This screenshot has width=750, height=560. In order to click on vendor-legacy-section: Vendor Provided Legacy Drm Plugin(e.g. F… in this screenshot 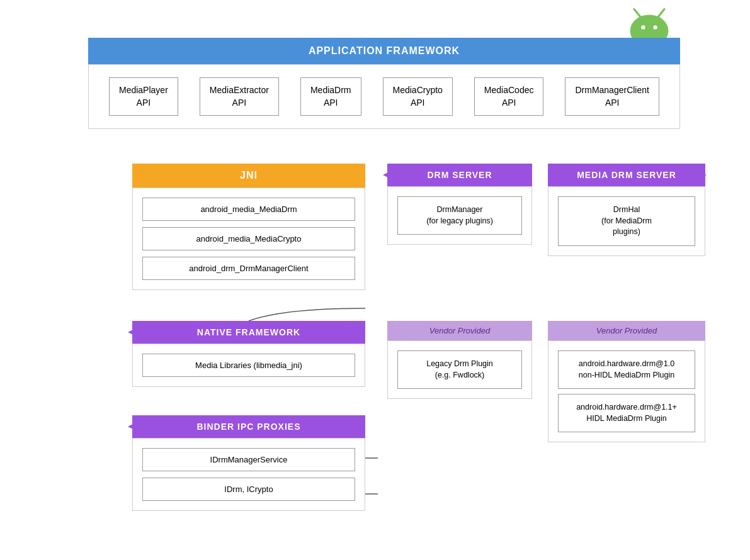, I will do `click(460, 360)`.